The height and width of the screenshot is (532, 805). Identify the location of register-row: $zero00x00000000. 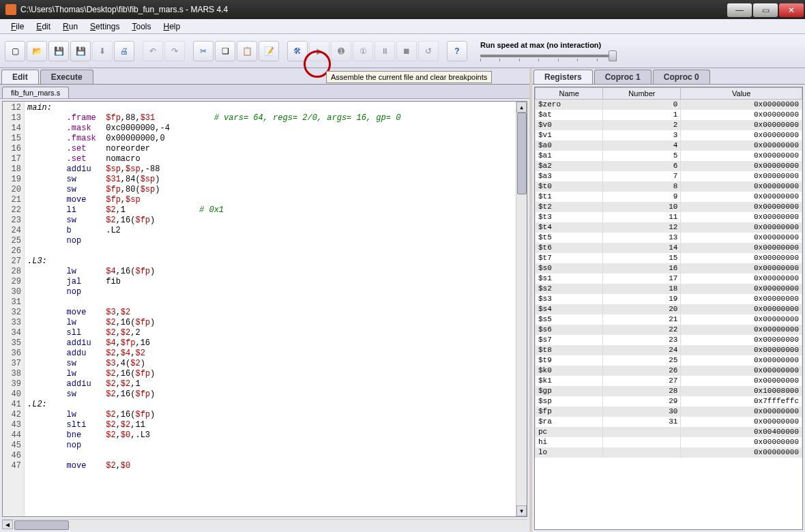
(669, 105).